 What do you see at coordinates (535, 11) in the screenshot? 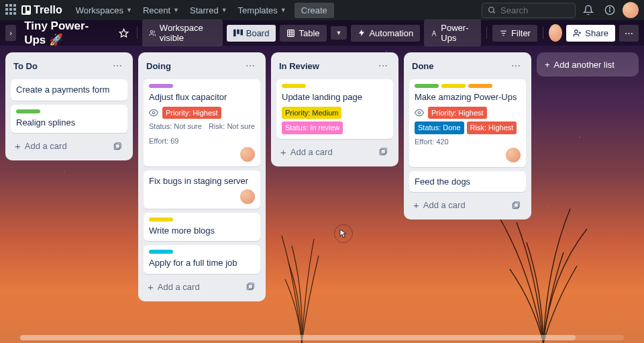
I see `search-input` at bounding box center [535, 11].